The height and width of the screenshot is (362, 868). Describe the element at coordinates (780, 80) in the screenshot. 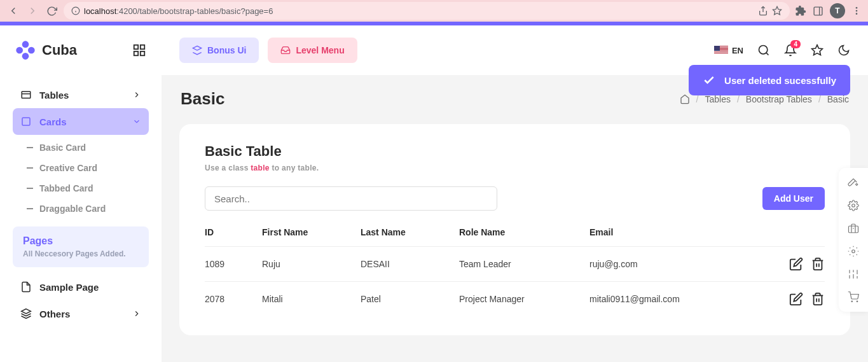

I see `toast-text: User deleted sucessfully` at that location.